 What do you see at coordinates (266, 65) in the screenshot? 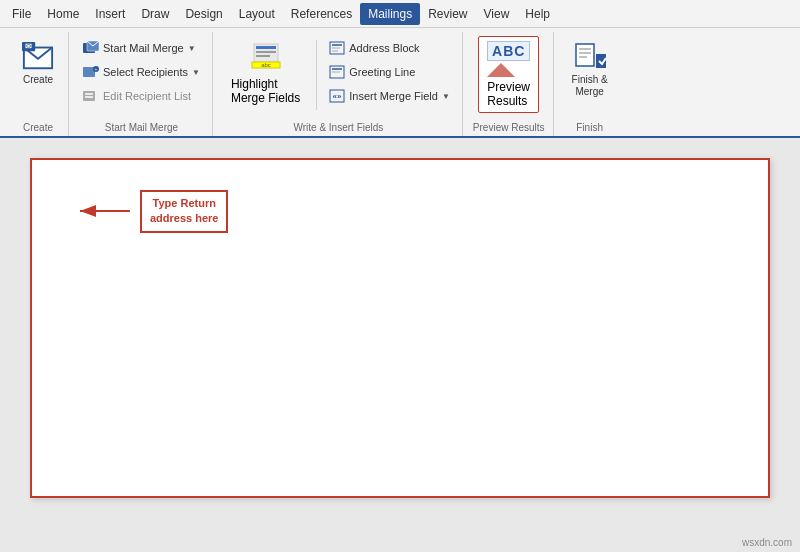
I see `svg-text: abc` at bounding box center [266, 65].